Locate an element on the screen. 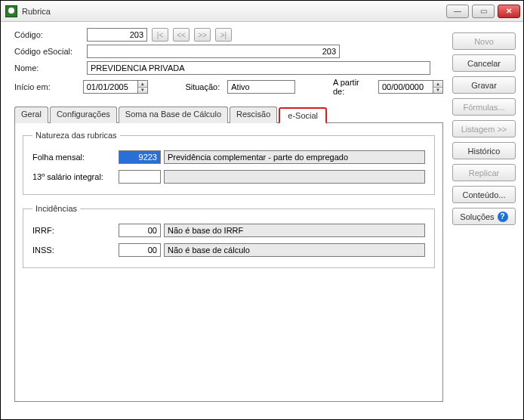 Image resolution: width=524 pixels, height=420 pixels. codigo-input is located at coordinates (117, 35).